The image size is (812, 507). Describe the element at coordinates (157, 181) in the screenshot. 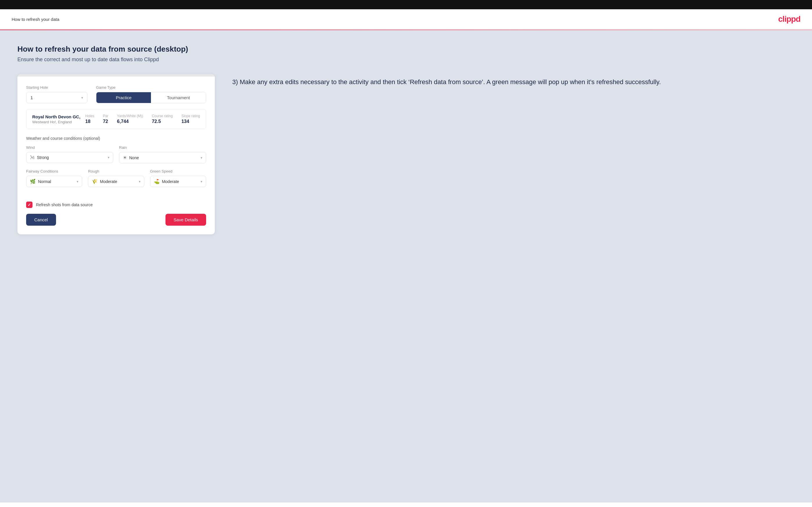

I see `green-speed-icon: ⛳` at that location.